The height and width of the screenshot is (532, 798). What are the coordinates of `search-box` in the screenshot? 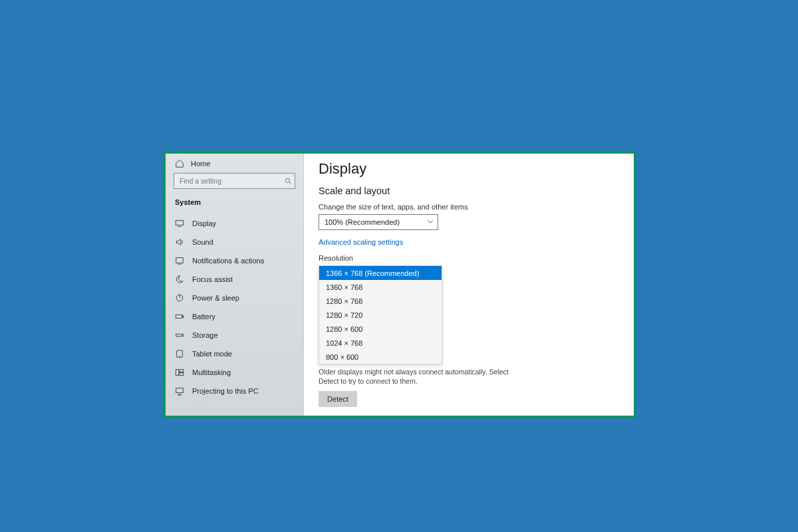 It's located at (234, 181).